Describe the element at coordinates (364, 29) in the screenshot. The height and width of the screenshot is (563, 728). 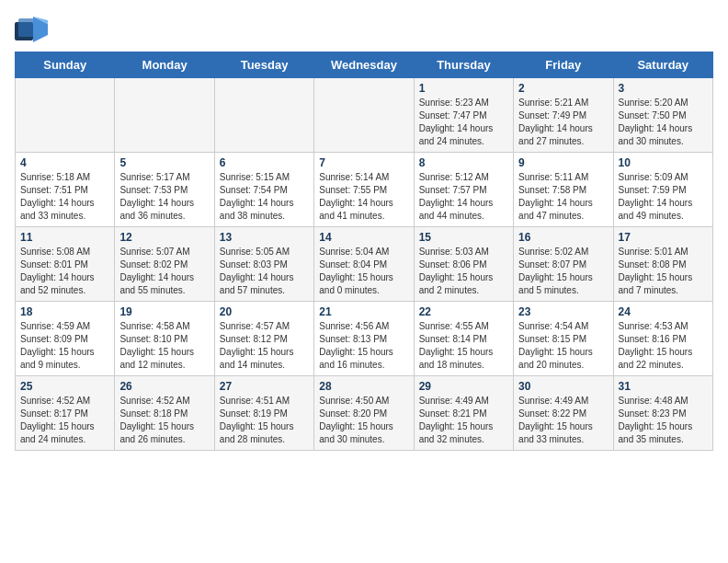
I see `page-header` at that location.